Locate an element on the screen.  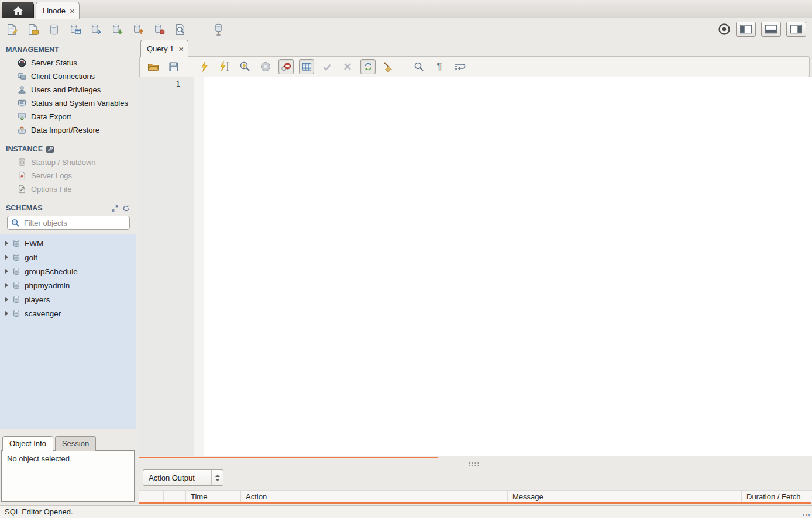
open-sql-script-button is located at coordinates (33, 29).